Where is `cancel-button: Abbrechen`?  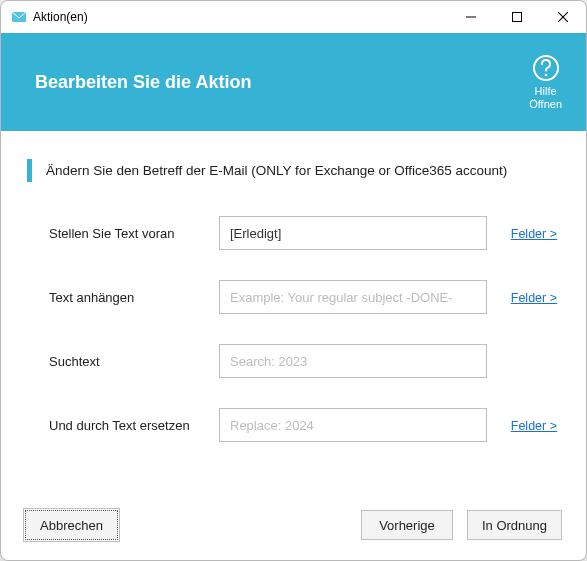 cancel-button: Abbrechen is located at coordinates (72, 525).